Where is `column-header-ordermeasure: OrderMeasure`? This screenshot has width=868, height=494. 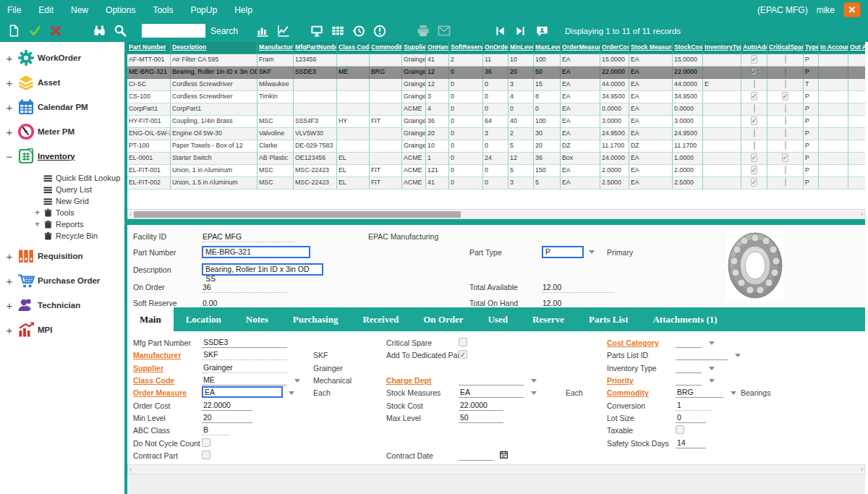
column-header-ordermeasure: OrderMeasure is located at coordinates (580, 48).